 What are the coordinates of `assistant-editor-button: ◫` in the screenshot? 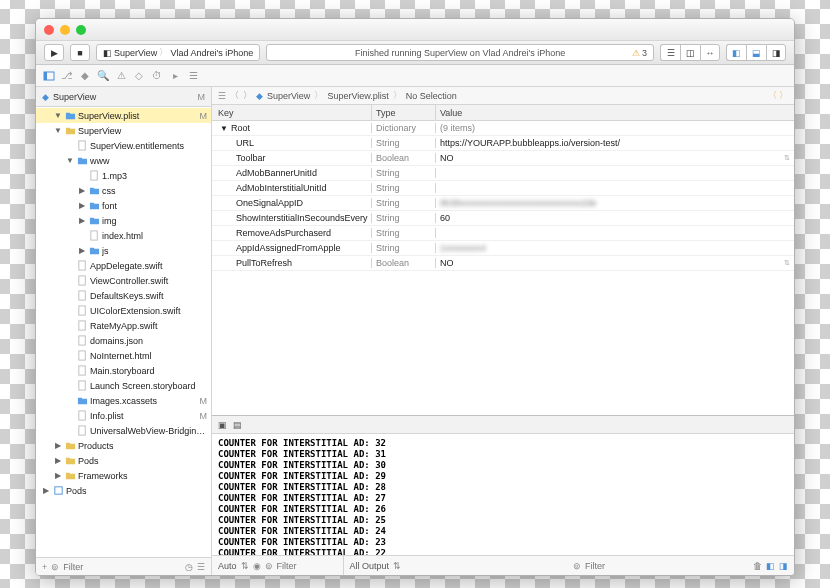 It's located at (690, 52).